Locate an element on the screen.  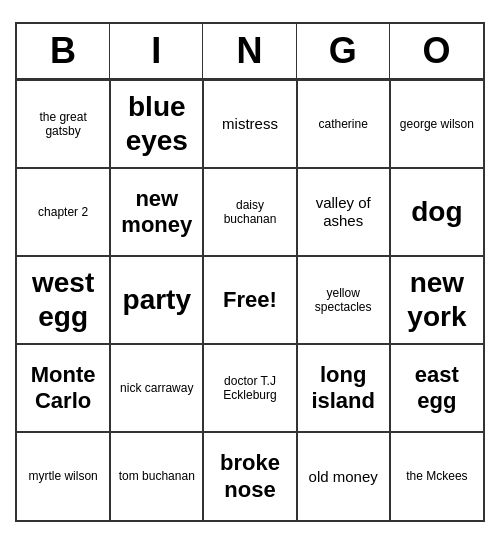
bingo-cell: new york is located at coordinates (436, 300).